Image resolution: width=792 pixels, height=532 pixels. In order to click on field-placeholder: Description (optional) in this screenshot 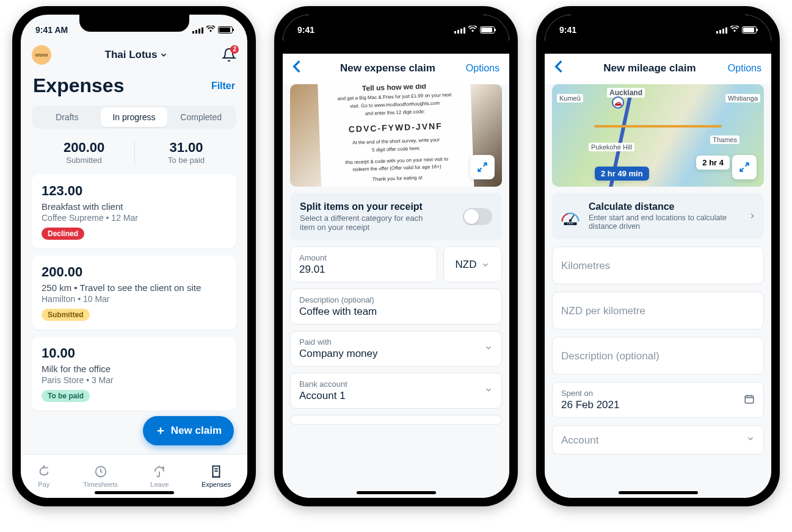, I will do `click(658, 356)`.